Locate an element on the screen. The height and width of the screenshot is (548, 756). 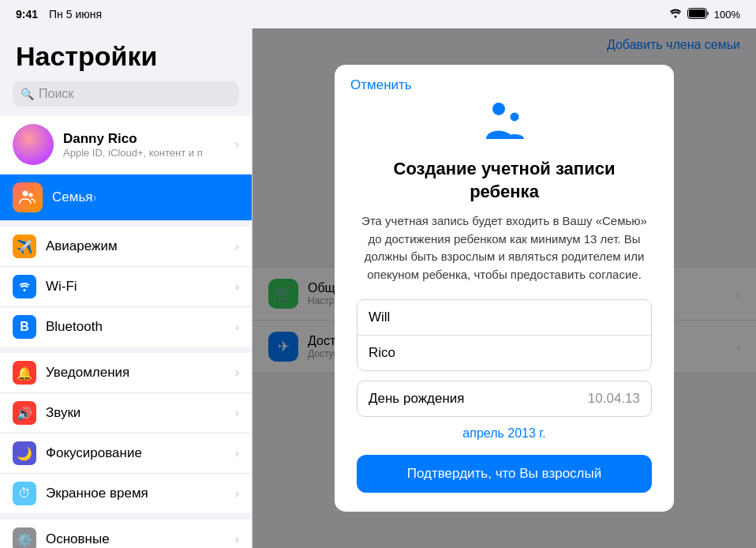
screentime-label: Экранное время is located at coordinates (140, 494).